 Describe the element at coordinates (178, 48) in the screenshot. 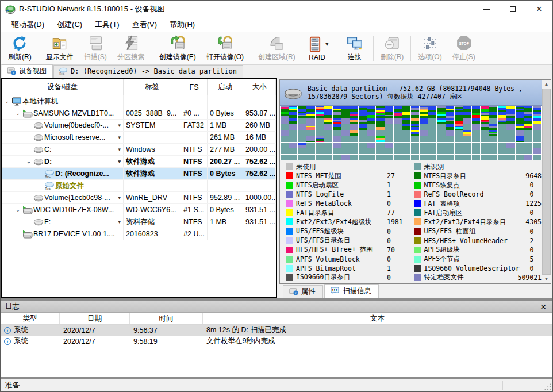

I see `create-image-button: 创建镜像(E)` at that location.